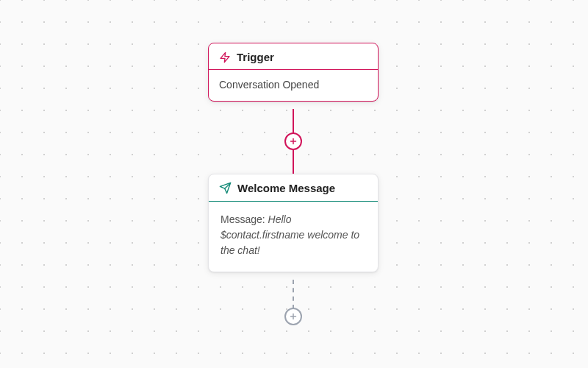 The height and width of the screenshot is (368, 588). Describe the element at coordinates (293, 57) in the screenshot. I see `trigger-node-header: Trigger` at that location.